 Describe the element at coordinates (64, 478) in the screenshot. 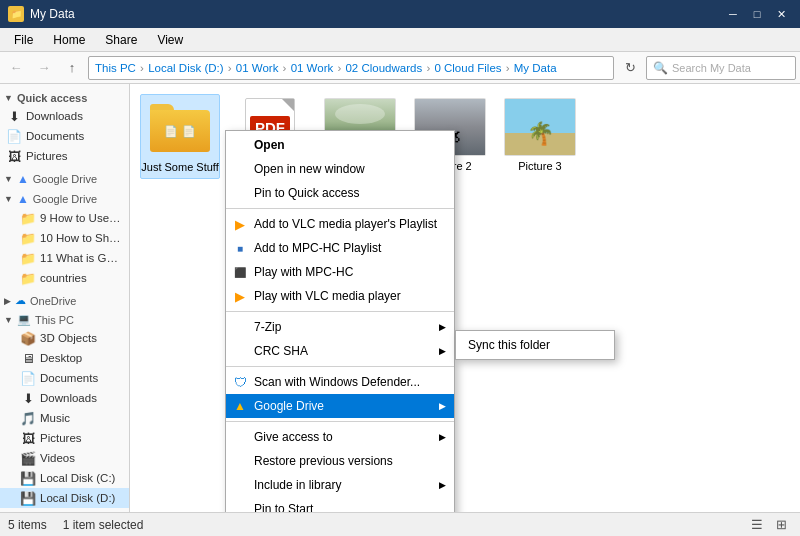

I see `sidebar-item-local-c: 💾 Local Disk (C:)` at that location.